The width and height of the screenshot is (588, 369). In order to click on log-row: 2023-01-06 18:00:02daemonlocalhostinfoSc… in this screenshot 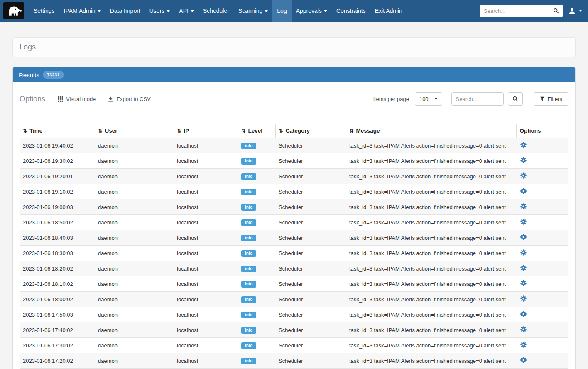, I will do `click(294, 299)`.